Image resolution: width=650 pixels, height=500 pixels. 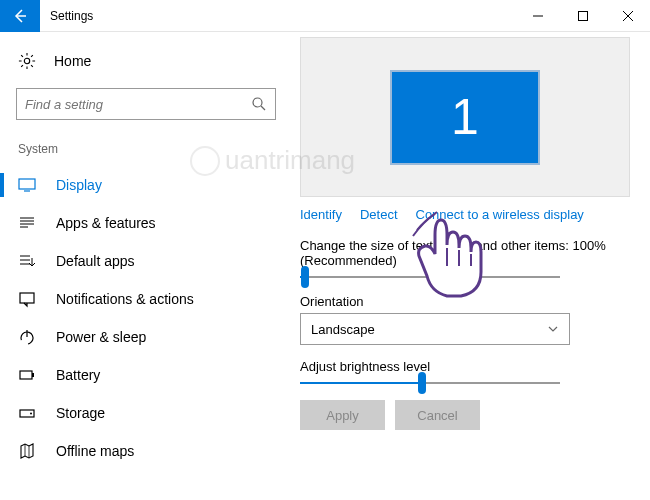 What do you see at coordinates (305, 277) in the screenshot?
I see `scale-slider-thumb` at bounding box center [305, 277].